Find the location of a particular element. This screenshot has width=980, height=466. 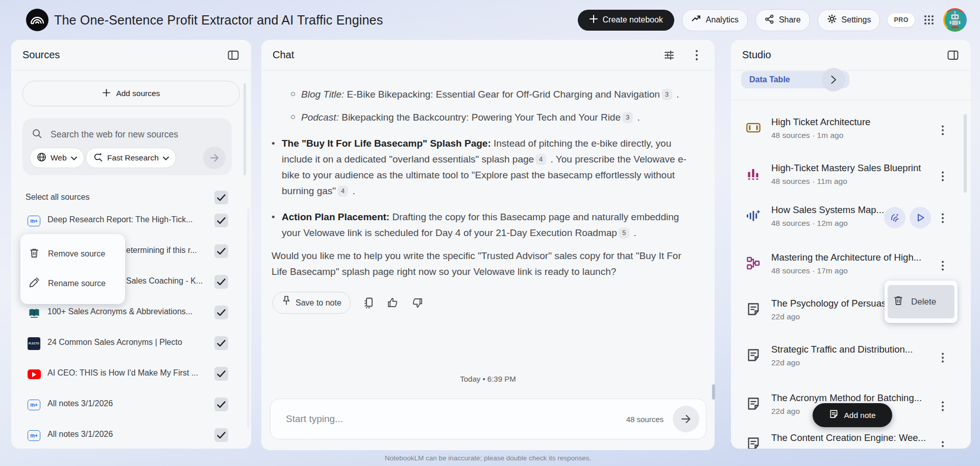

add-note-button: Add note is located at coordinates (852, 415).